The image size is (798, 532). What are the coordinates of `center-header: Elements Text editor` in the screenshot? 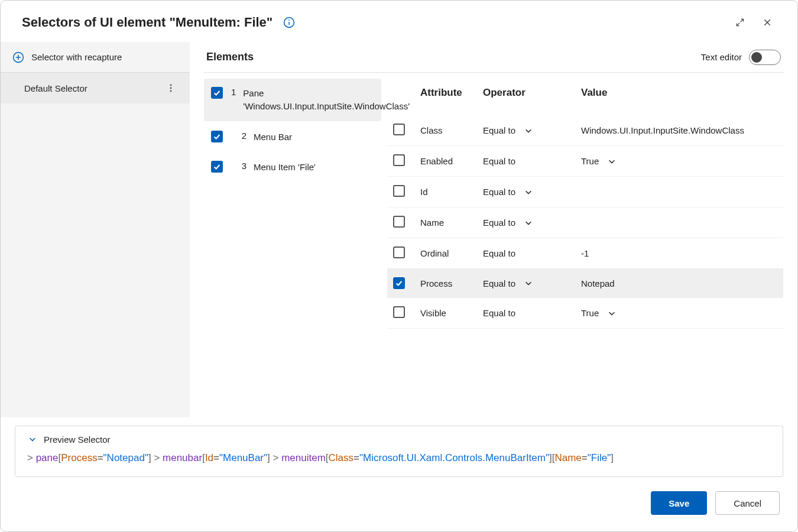 It's located at (494, 57).